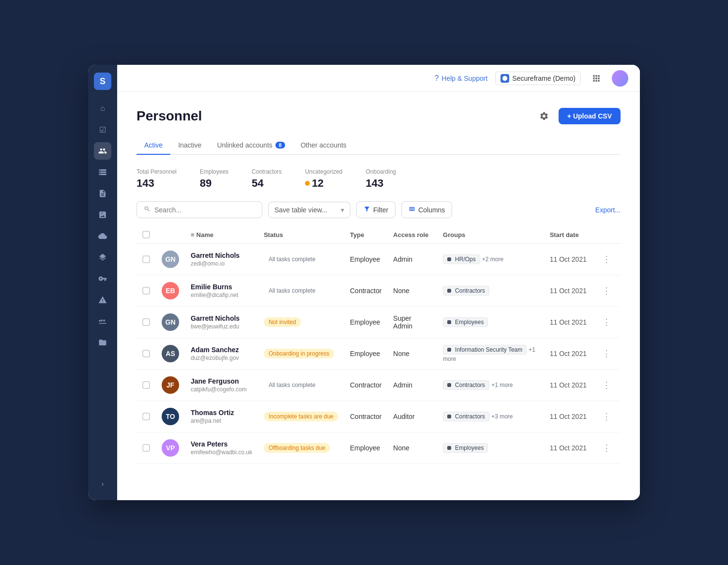  Describe the element at coordinates (461, 78) in the screenshot. I see `help-support-link: ? Help & Support` at that location.